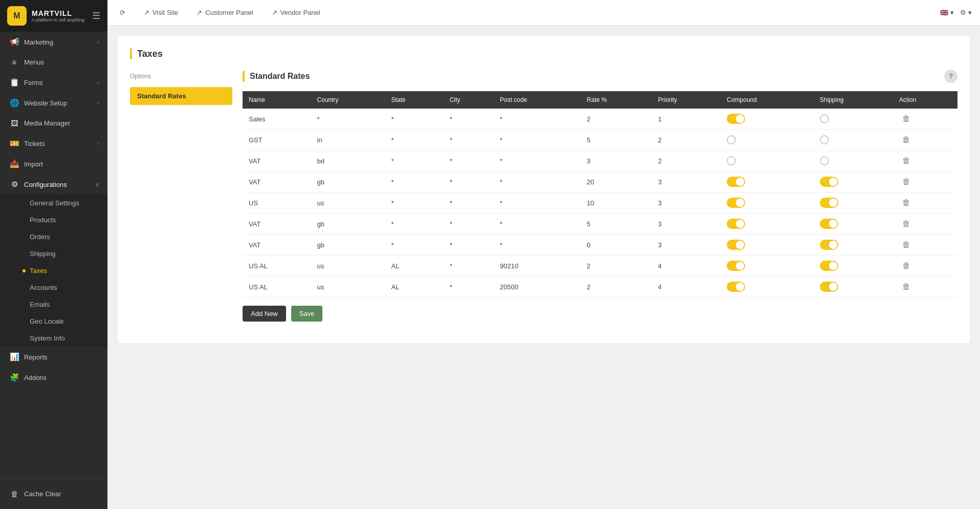 Image resolution: width=980 pixels, height=509 pixels. What do you see at coordinates (54, 270) in the screenshot?
I see `sidebar-item-taxes: Taxes` at bounding box center [54, 270].